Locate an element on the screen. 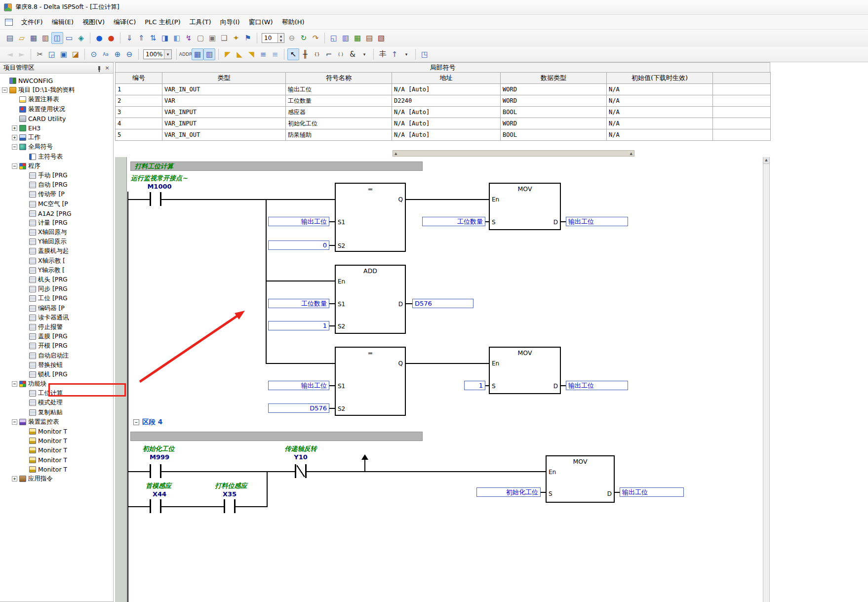 The height and width of the screenshot is (602, 868). contact-m999 is located at coordinates (156, 471).